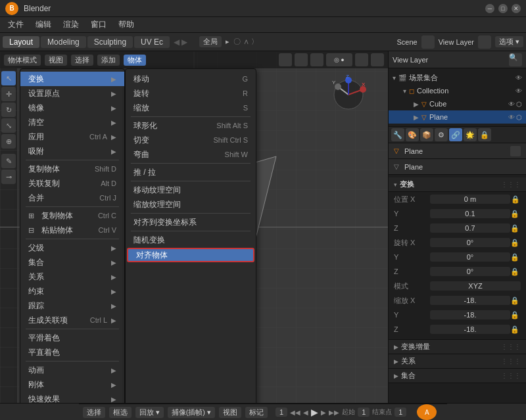 The height and width of the screenshot is (420, 526). What do you see at coordinates (470, 257) in the screenshot?
I see `rotation-y: 0°` at bounding box center [470, 257].